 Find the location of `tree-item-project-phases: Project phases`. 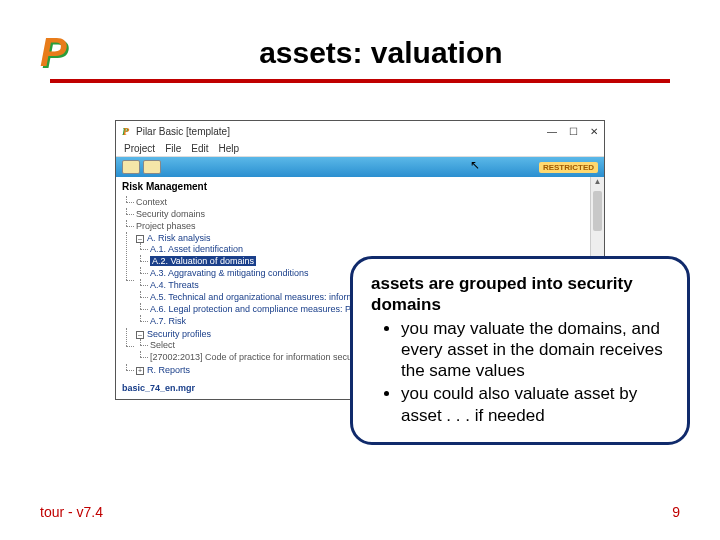

tree-item-project-phases: Project phases is located at coordinates (360, 226).